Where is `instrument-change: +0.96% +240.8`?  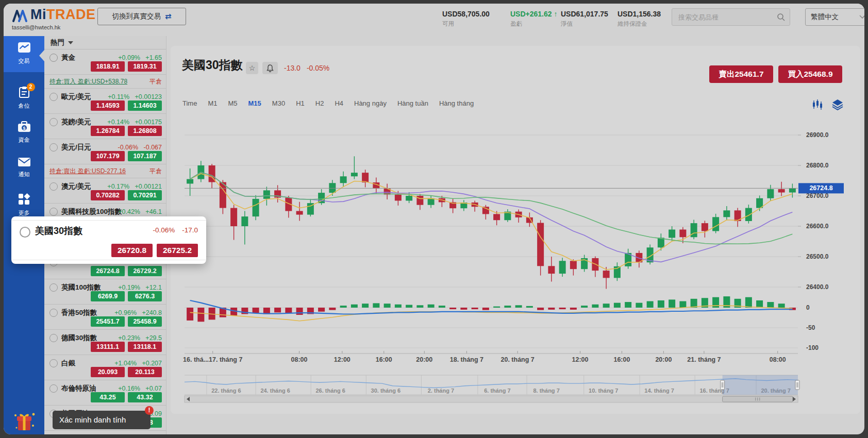 instrument-change: +0.96% +240.8 is located at coordinates (138, 313).